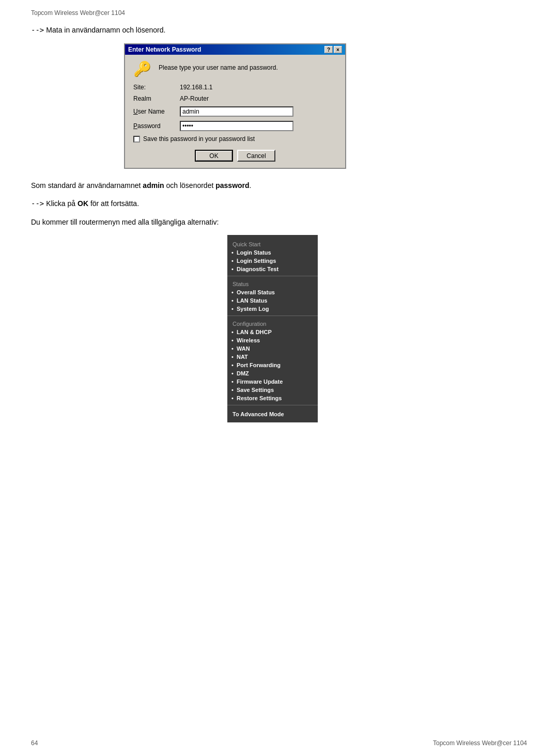 The width and height of the screenshot is (558, 756). Describe the element at coordinates (253, 309) in the screenshot. I see `menu-item-system-log-label: System Log` at that location.